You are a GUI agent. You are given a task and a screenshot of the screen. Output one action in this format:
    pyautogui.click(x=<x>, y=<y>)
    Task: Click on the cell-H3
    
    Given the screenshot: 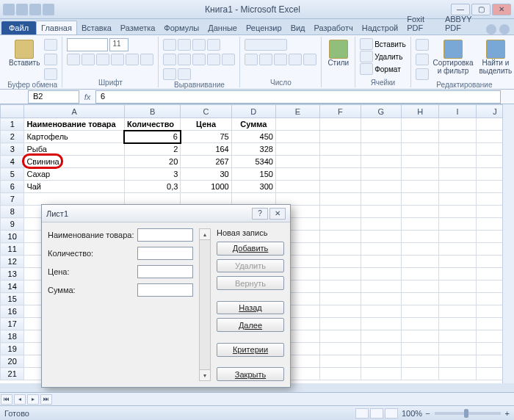 What is the action you would take?
    pyautogui.click(x=420, y=150)
    